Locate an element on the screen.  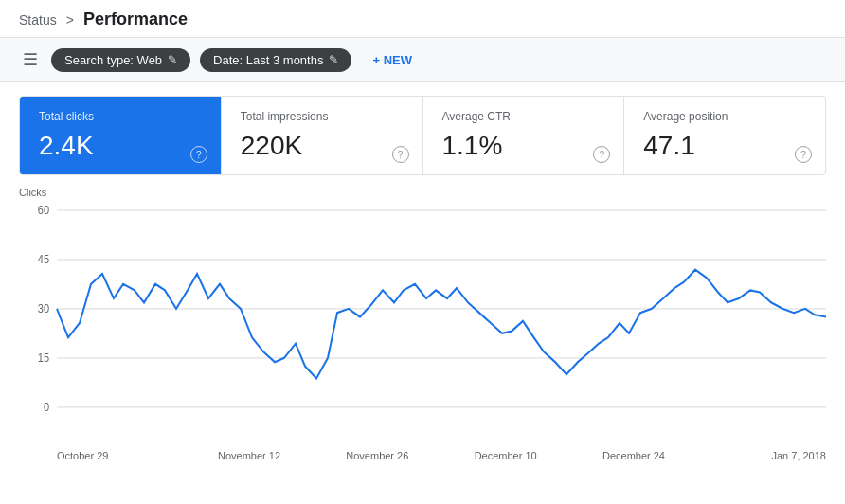
chart-x-labels: October 29November 12November 26December… is located at coordinates (422, 454).